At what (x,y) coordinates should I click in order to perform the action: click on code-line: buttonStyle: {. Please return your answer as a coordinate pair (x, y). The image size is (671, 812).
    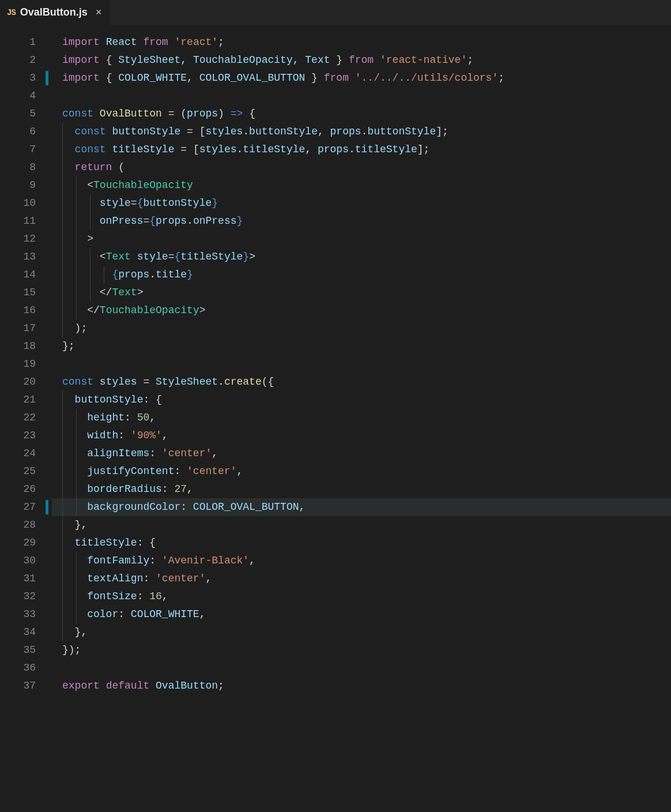
    Looking at the image, I should click on (361, 400).